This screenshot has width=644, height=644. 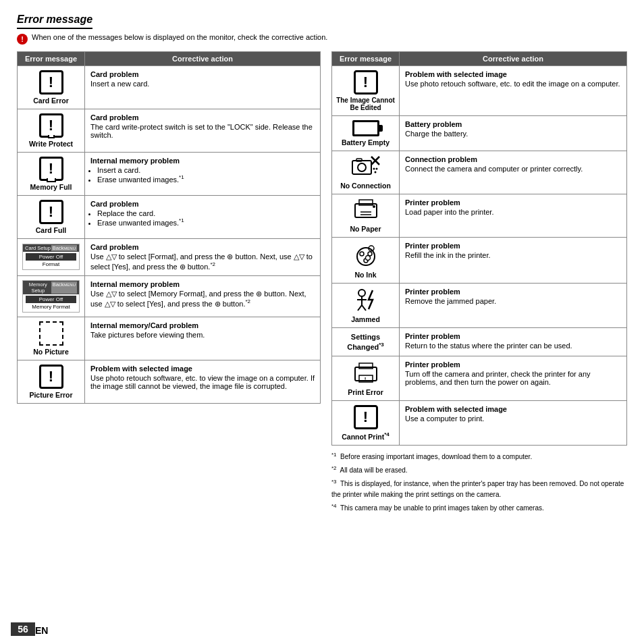 I want to click on right-col2-header: Corrective action, so click(x=513, y=59).